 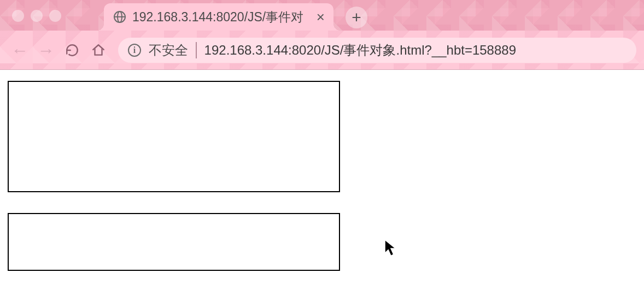 What do you see at coordinates (320, 17) in the screenshot?
I see `close-tab-button: ×` at bounding box center [320, 17].